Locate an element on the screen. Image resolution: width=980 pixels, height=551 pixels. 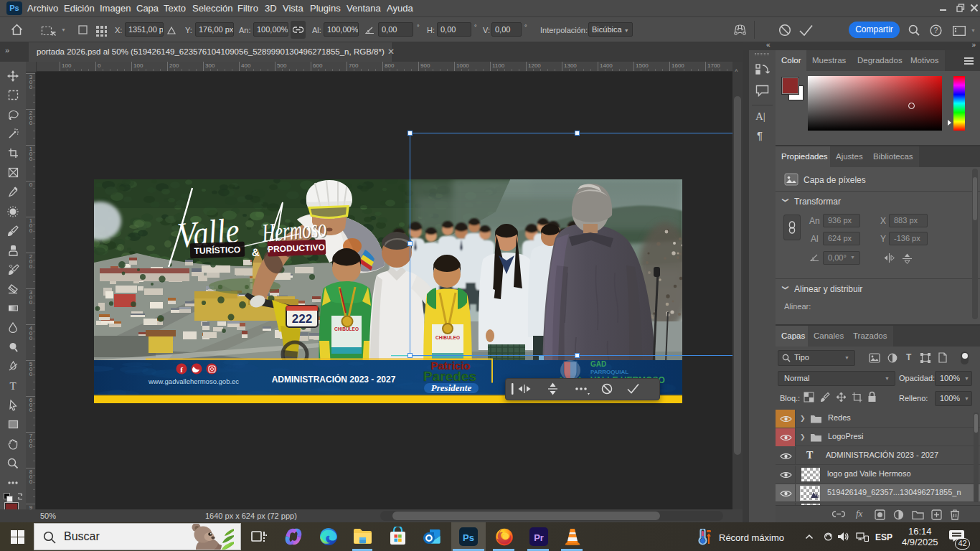
svg-text: T is located at coordinates (13, 386).